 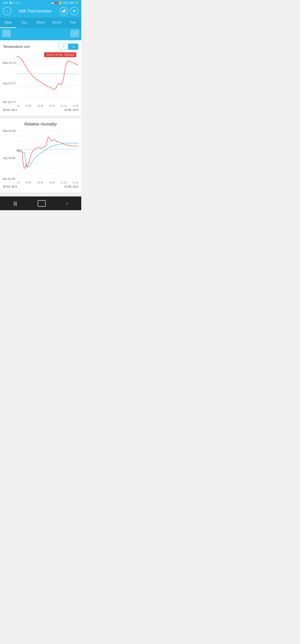 I want to click on humidity-section: Relative Humidity, so click(x=40, y=156).